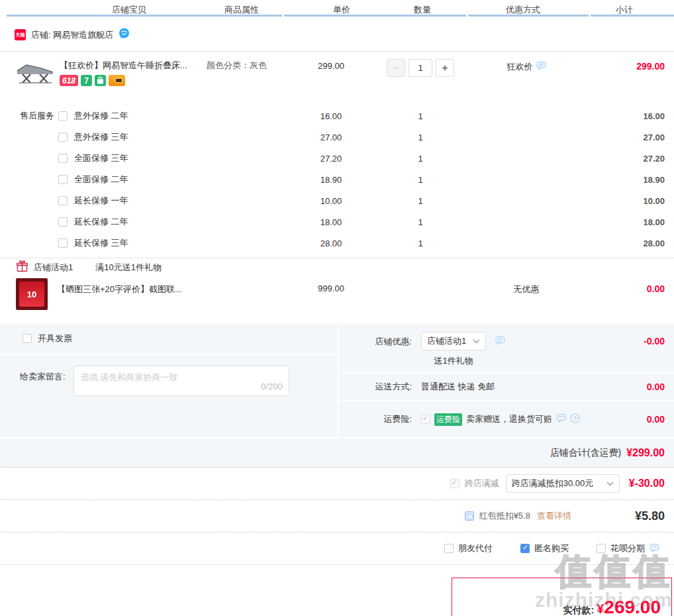 Image resolution: width=674 pixels, height=616 pixels. Describe the element at coordinates (337, 201) in the screenshot. I see `service-row: 延长保修 一年 10.00 1 10.00` at that location.